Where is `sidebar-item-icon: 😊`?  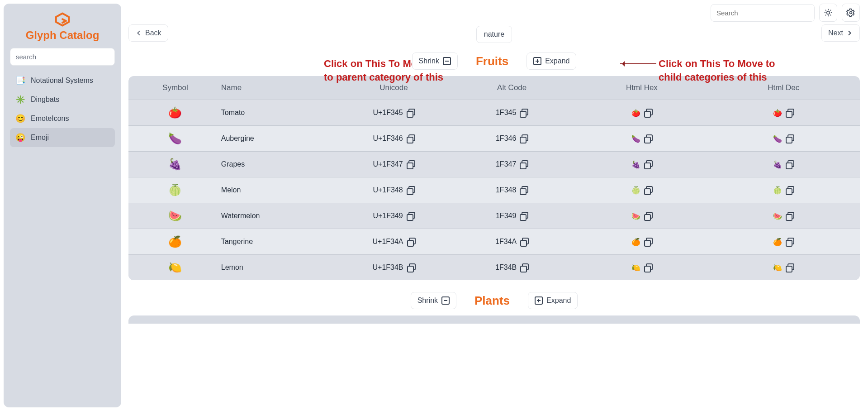
sidebar-item-icon: 😊 is located at coordinates (20, 119).